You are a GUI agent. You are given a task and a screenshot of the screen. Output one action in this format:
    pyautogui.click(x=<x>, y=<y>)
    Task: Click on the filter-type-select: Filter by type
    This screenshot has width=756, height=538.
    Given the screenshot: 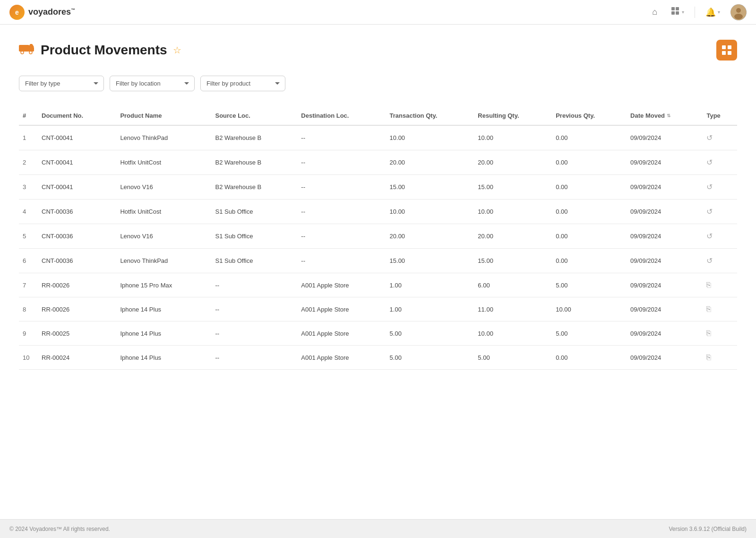 What is the action you would take?
    pyautogui.click(x=61, y=83)
    